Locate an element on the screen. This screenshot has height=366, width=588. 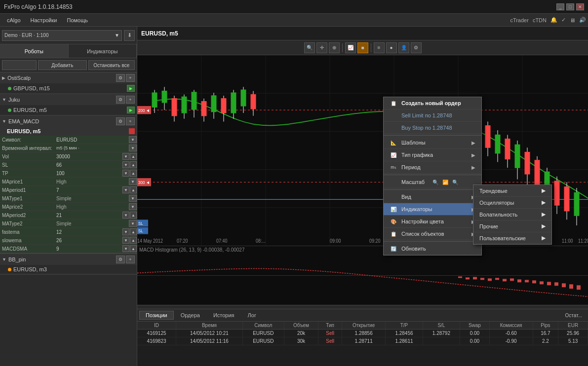
table-row: 4169125 14/05/2012 10:21 EURUSD 20k Sell… is located at coordinates (362, 333).